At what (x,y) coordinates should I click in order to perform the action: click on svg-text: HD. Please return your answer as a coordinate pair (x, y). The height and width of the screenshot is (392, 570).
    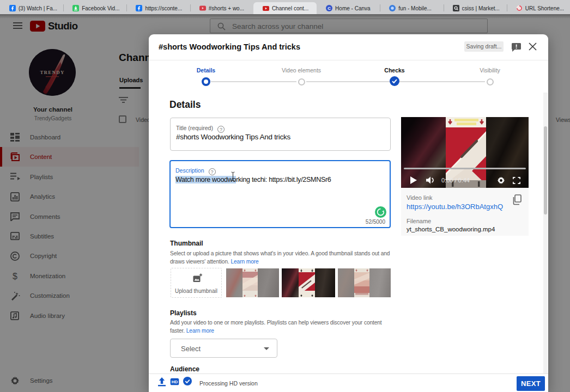
    Looking at the image, I should click on (175, 382).